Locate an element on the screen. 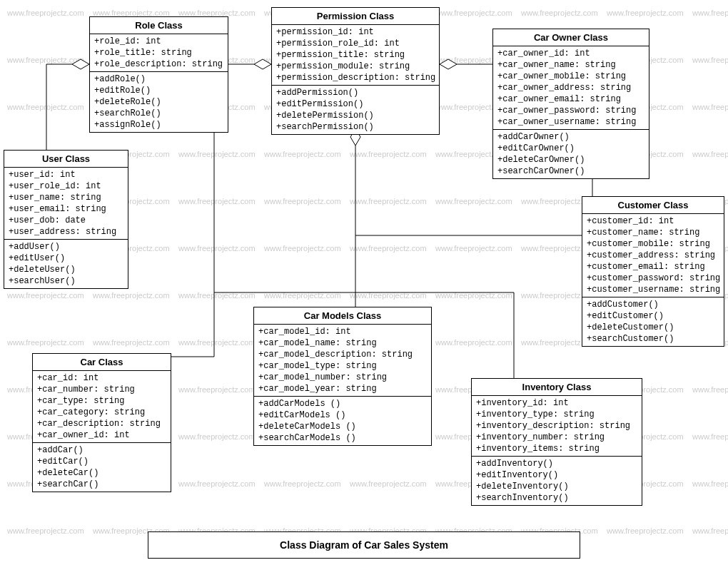 The height and width of the screenshot is (565, 728). class-attrs: +car_id: int+car_number: string+car_type… is located at coordinates (101, 407).